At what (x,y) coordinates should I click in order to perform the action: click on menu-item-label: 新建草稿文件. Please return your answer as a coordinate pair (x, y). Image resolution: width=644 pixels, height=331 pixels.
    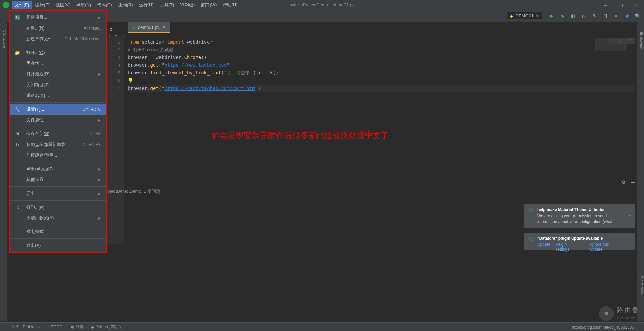
    Looking at the image, I should click on (45, 39).